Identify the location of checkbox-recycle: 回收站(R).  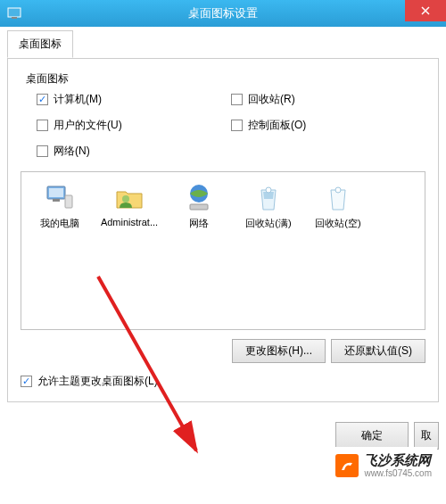
(328, 100).